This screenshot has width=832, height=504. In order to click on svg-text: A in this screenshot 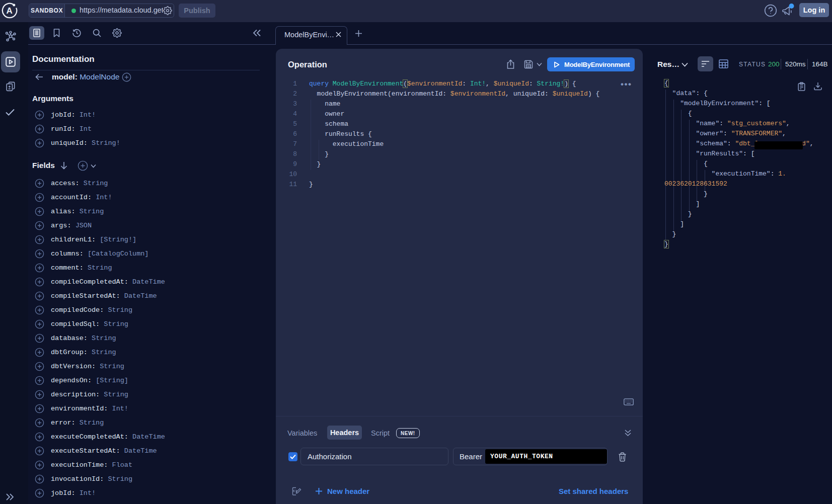, I will do `click(9, 11)`.